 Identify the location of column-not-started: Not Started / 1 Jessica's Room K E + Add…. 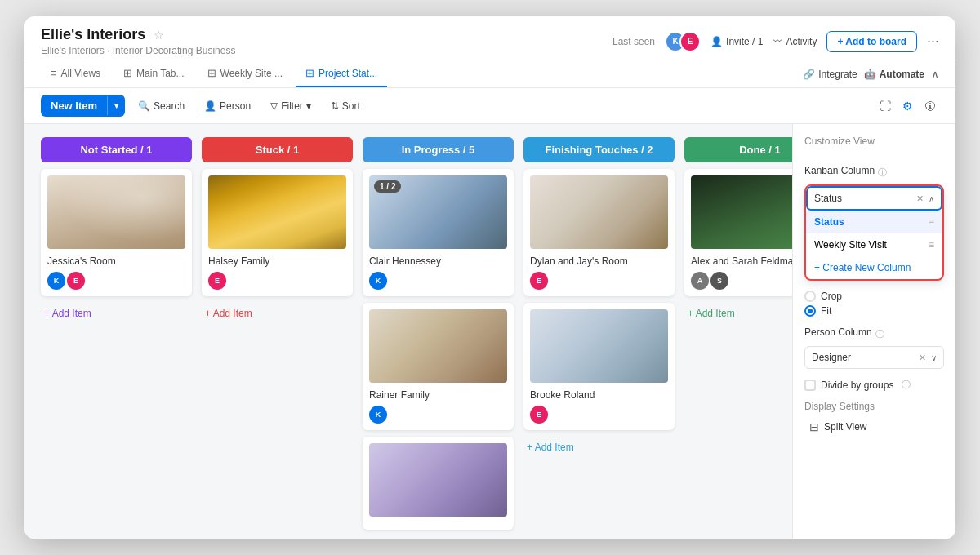
(116, 331).